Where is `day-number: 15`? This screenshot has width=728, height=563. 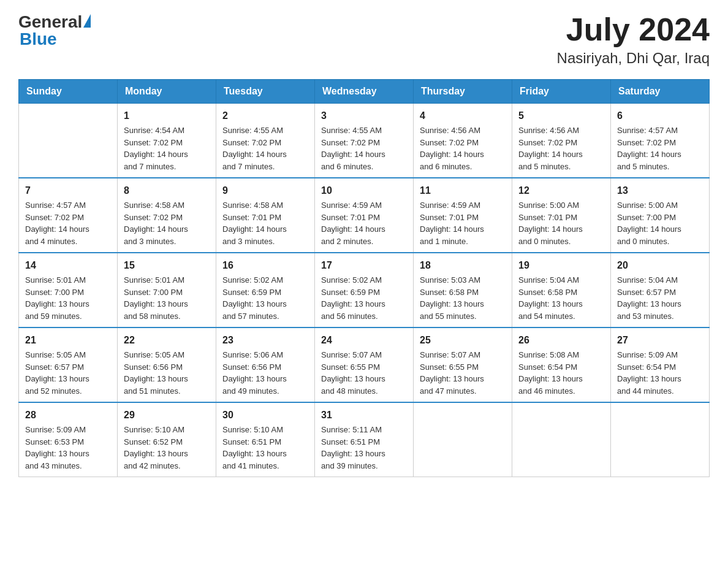 day-number: 15 is located at coordinates (167, 266).